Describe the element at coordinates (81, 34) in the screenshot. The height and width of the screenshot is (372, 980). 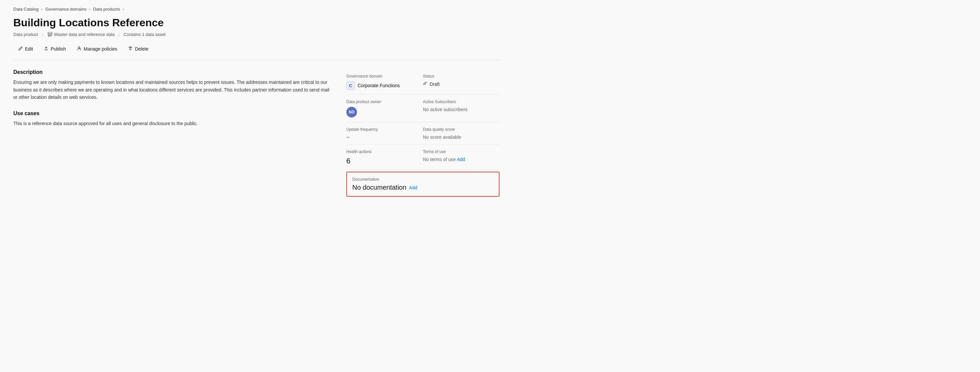
I see `subtitle-icon-group: Master data and reference data` at that location.